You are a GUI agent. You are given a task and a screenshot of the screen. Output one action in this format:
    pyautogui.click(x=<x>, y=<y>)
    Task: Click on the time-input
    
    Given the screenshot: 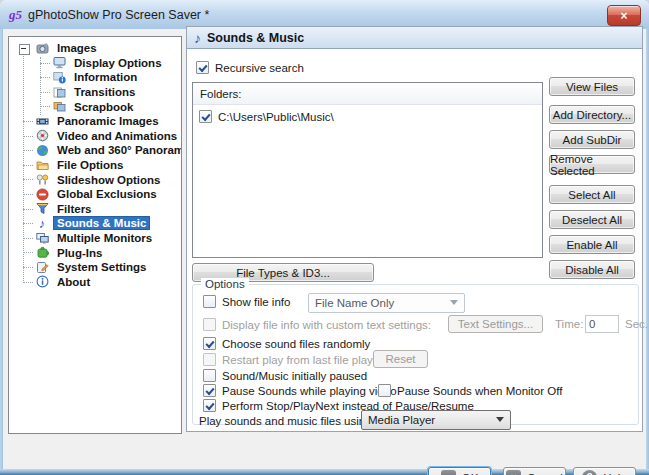 What is the action you would take?
    pyautogui.click(x=602, y=324)
    